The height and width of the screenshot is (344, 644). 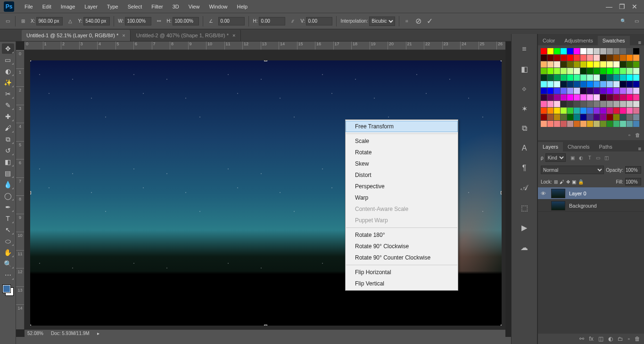 What do you see at coordinates (186, 35) in the screenshot?
I see `document-tab: Untitled-2 @ 407% (Shape 1, RGB/8#) *×` at bounding box center [186, 35].